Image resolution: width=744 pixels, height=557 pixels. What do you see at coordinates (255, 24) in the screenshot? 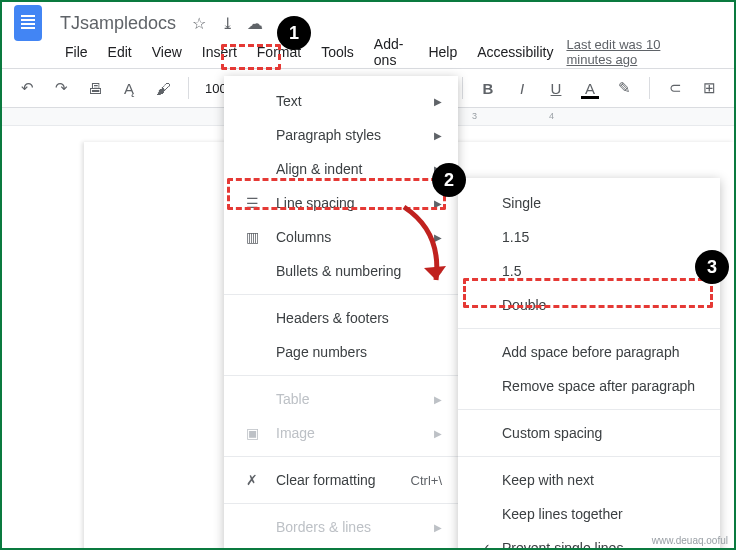
I see `cloud-status-icon: ☁` at bounding box center [255, 24].